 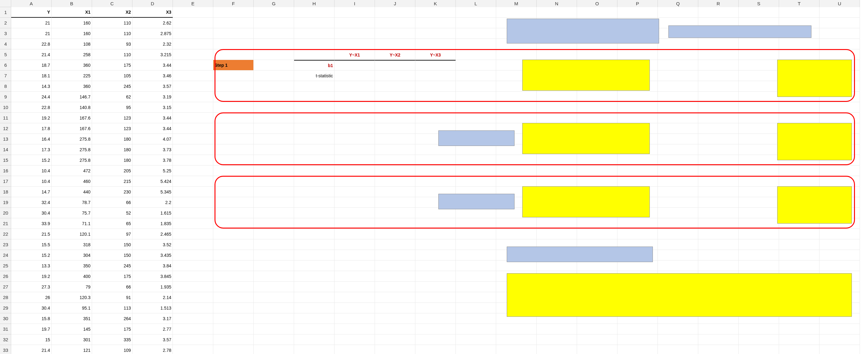 What do you see at coordinates (193, 297) in the screenshot?
I see `cell-E28` at bounding box center [193, 297].